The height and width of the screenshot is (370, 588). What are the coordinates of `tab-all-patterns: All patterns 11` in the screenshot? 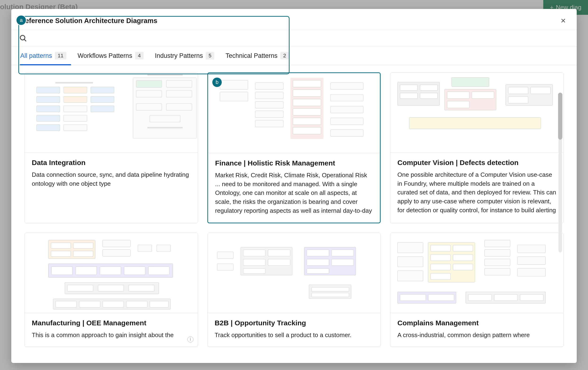 It's located at (43, 56).